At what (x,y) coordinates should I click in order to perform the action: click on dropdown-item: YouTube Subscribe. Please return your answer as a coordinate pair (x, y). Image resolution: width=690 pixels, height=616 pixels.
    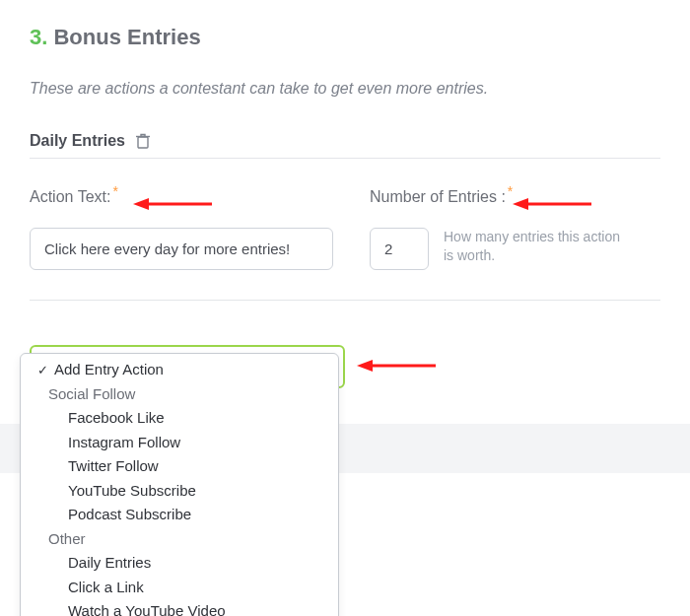
    Looking at the image, I should click on (179, 491).